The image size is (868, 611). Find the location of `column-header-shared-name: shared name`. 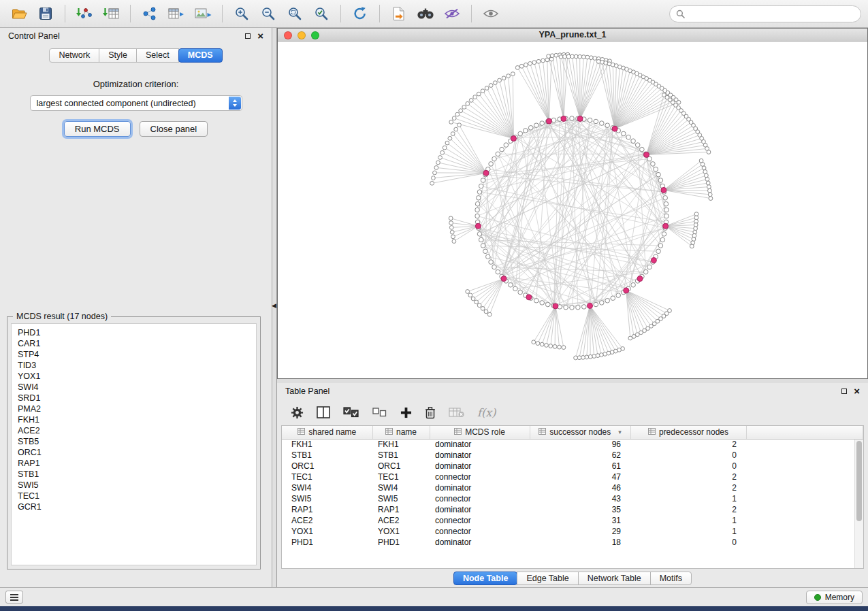

column-header-shared-name: shared name is located at coordinates (327, 433).